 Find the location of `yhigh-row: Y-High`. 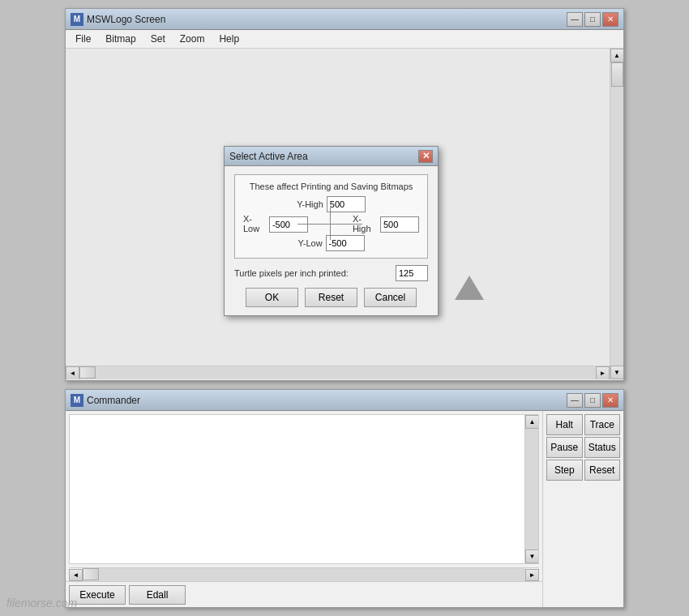

yhigh-row: Y-High is located at coordinates (331, 204).